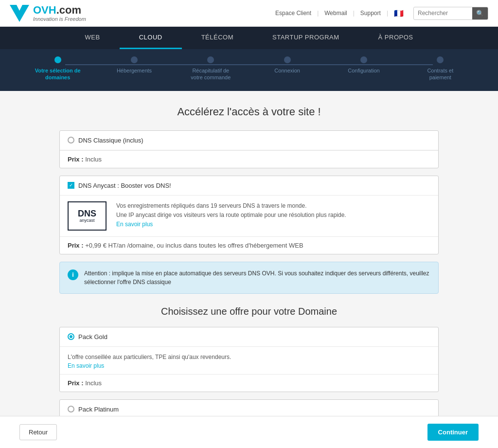 The image size is (498, 448). Describe the element at coordinates (231, 215) in the screenshot. I see `dns-anycast-desc-2: Une IP anycast dirige vos visiteurs vers…` at that location.